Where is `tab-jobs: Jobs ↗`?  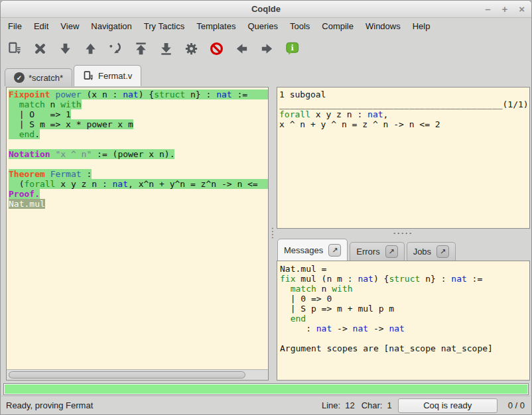
tab-jobs: Jobs ↗ is located at coordinates (431, 251).